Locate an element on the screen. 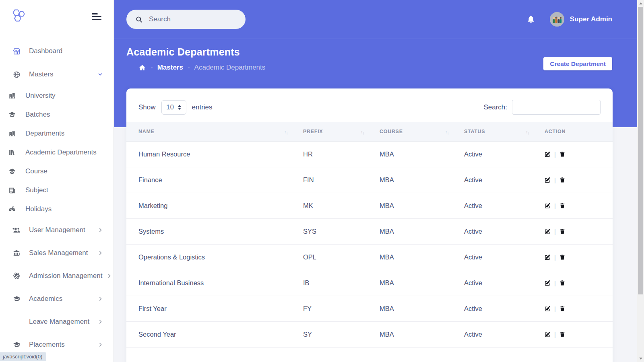 The height and width of the screenshot is (362, 644). scroll-down-arrow-icon is located at coordinates (641, 359).